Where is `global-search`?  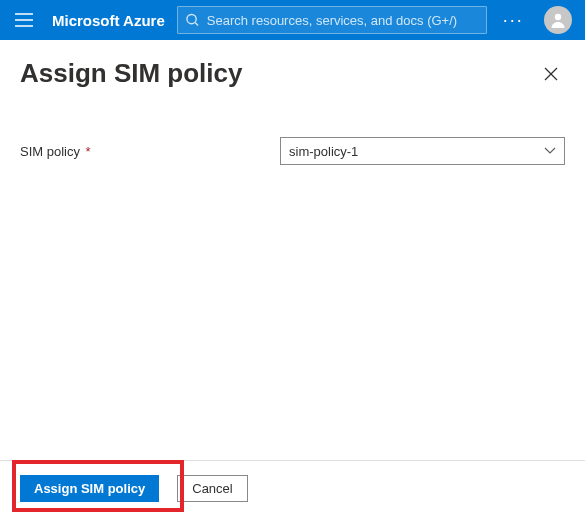
global-search is located at coordinates (332, 20).